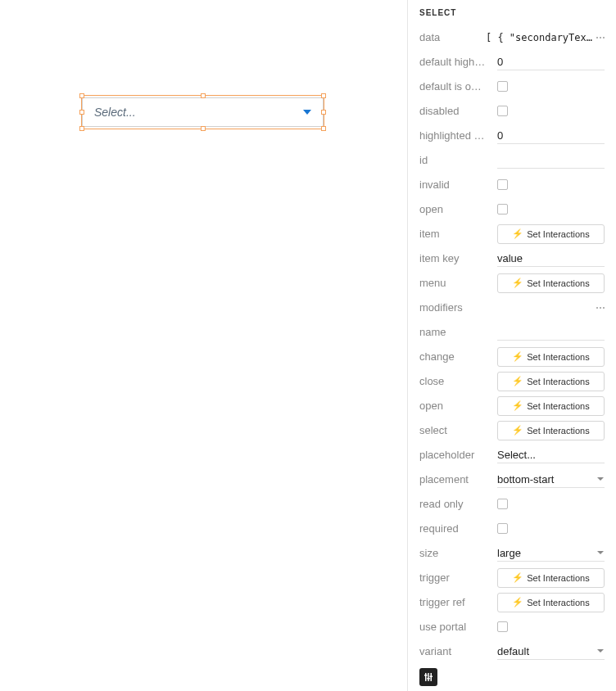 The height and width of the screenshot is (691, 616). I want to click on placement-dropdown: bottom-start, so click(550, 480).